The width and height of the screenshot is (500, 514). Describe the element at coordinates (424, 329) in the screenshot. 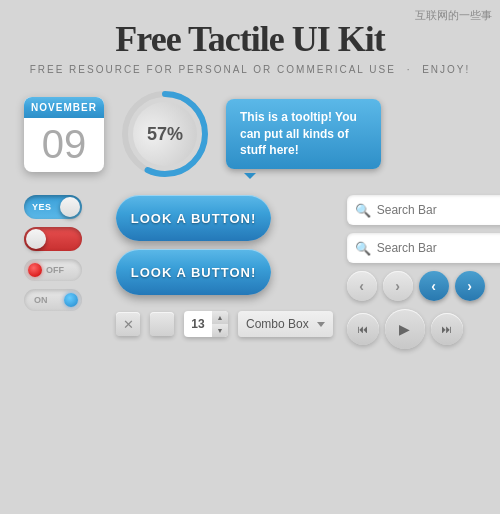

I see `media-player: ⏮ ▶ ⏭` at that location.